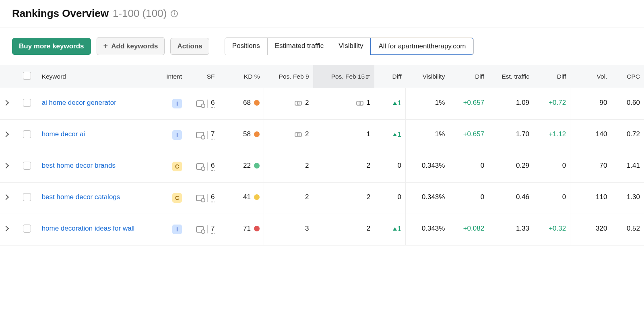  Describe the element at coordinates (131, 46) in the screenshot. I see `add-keywords-button: +Add keywords` at that location.